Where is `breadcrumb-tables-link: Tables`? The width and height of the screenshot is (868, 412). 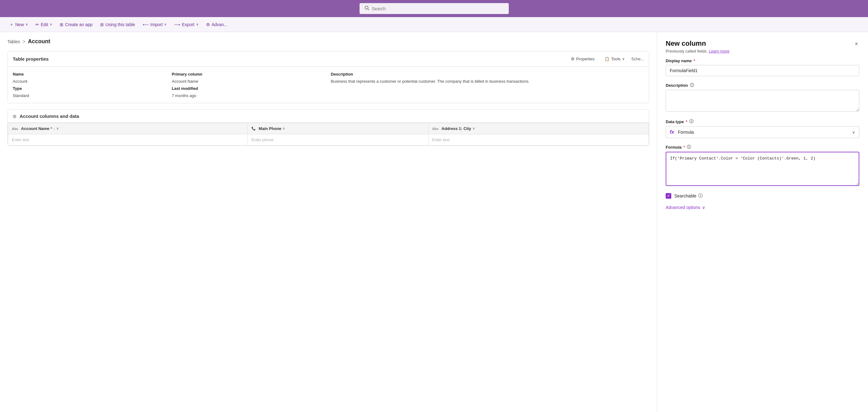
breadcrumb-tables-link: Tables is located at coordinates (13, 42).